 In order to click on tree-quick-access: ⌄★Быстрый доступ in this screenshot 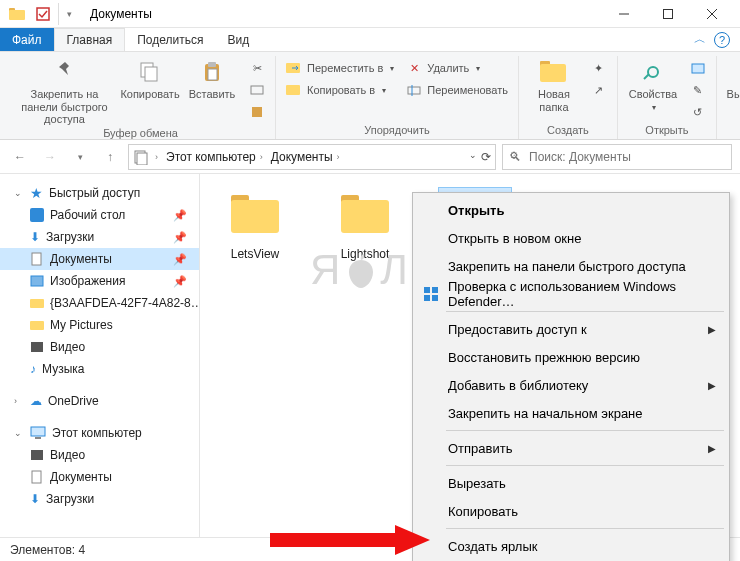, I will do `click(100, 193)`.